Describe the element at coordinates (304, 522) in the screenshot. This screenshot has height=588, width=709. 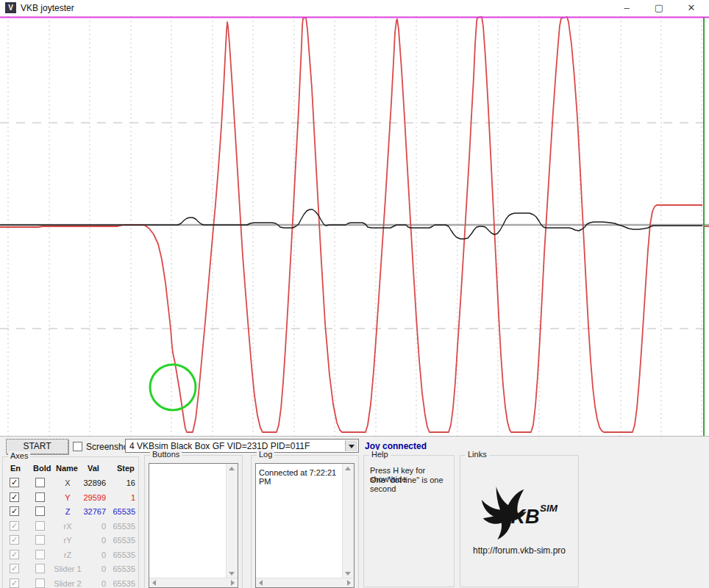
I see `log-panel: Log Connected at 7:22:21 PM` at that location.